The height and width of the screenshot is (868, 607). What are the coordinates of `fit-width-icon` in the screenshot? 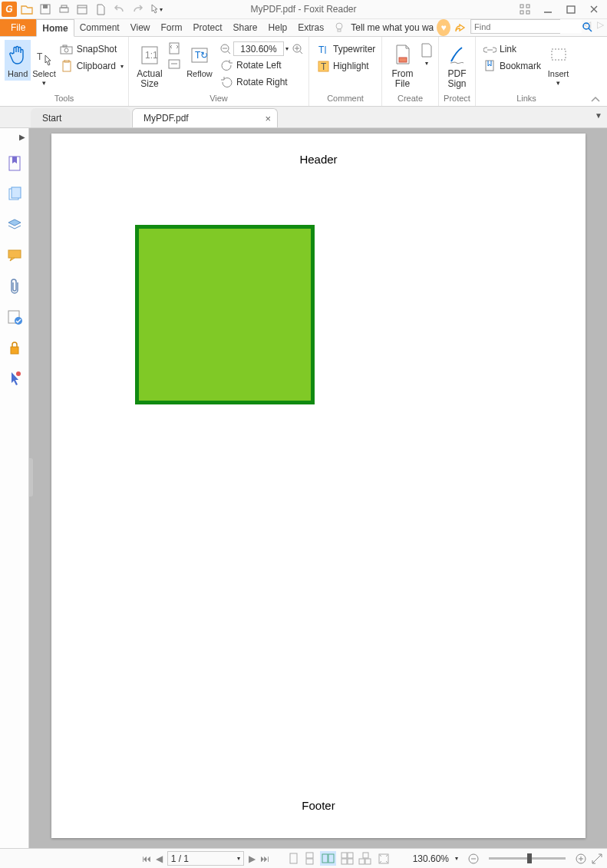 It's located at (174, 64).